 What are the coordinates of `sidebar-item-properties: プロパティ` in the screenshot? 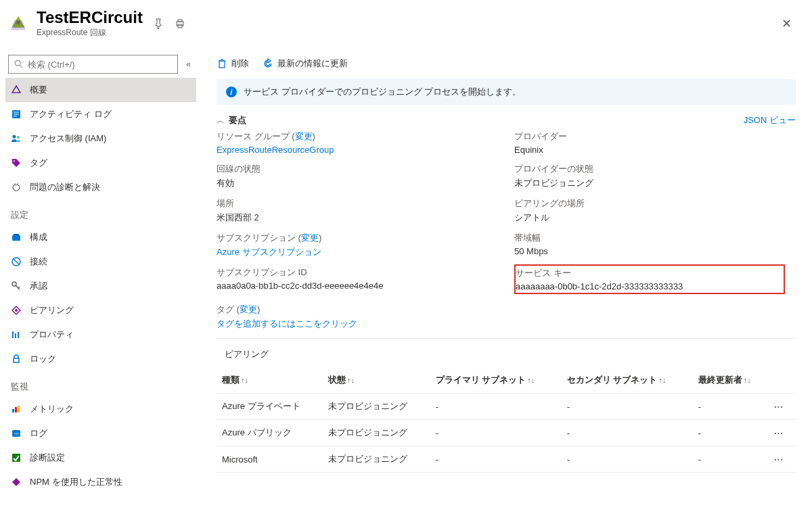 It's located at (101, 335).